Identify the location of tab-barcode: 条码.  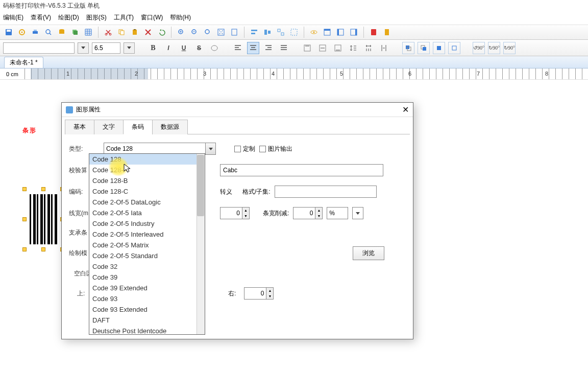
(138, 127).